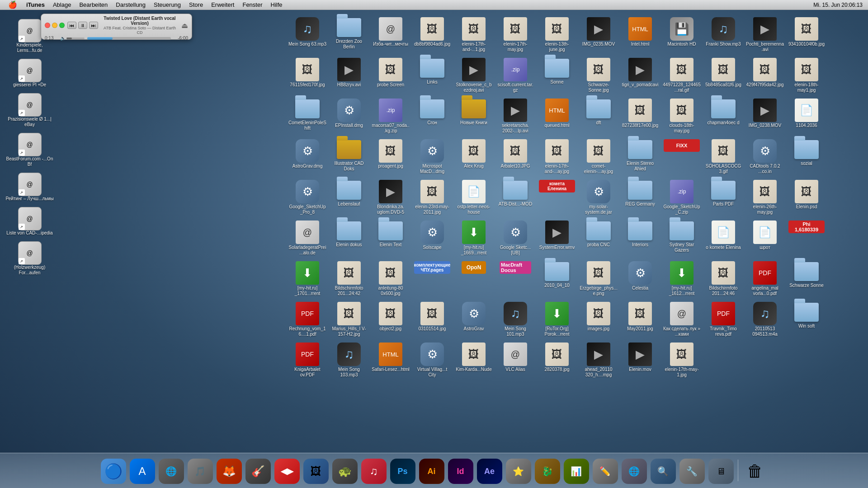  What do you see at coordinates (349, 239) in the screenshot?
I see `file-icon: Elenin dokus` at bounding box center [349, 239].